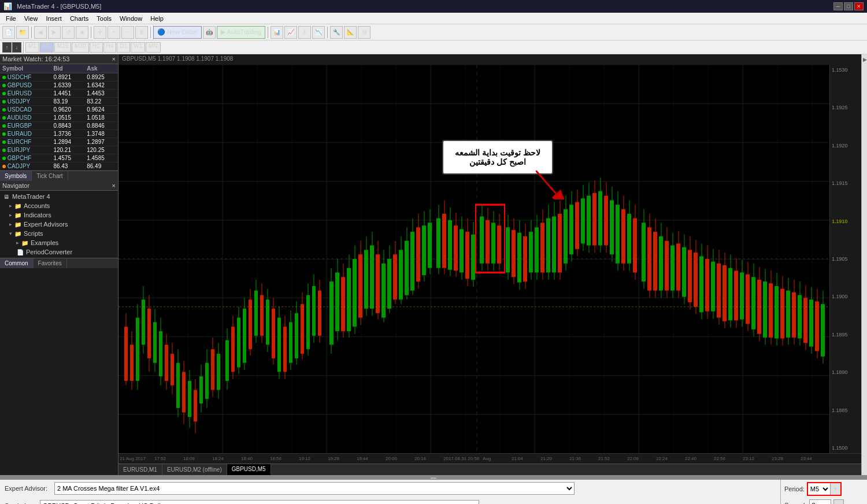 Image resolution: width=867 pixels, height=504 pixels. What do you see at coordinates (50, 264) in the screenshot?
I see `nav-tab-favorites: Favorites` at bounding box center [50, 264].